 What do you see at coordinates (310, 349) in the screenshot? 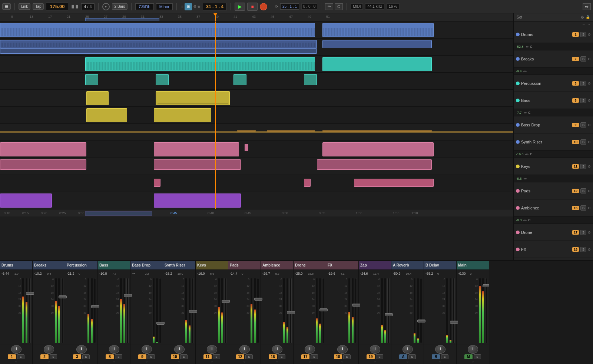
I see `ch-pan-drone` at bounding box center [310, 349].